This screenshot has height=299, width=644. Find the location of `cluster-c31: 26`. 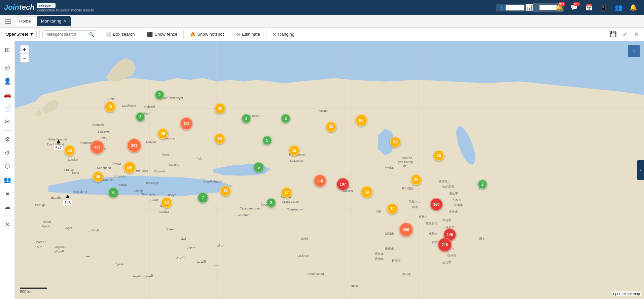

cluster-c31: 26 is located at coordinates (416, 180).